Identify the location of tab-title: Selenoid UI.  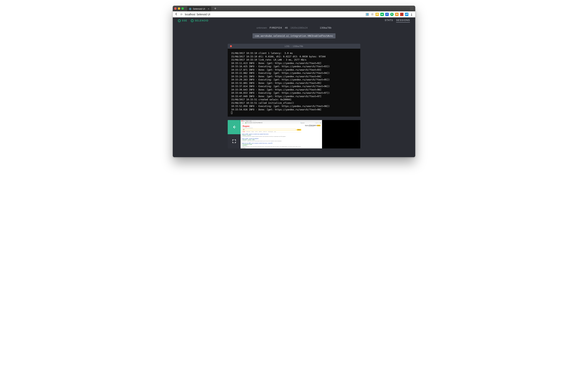
(199, 9).